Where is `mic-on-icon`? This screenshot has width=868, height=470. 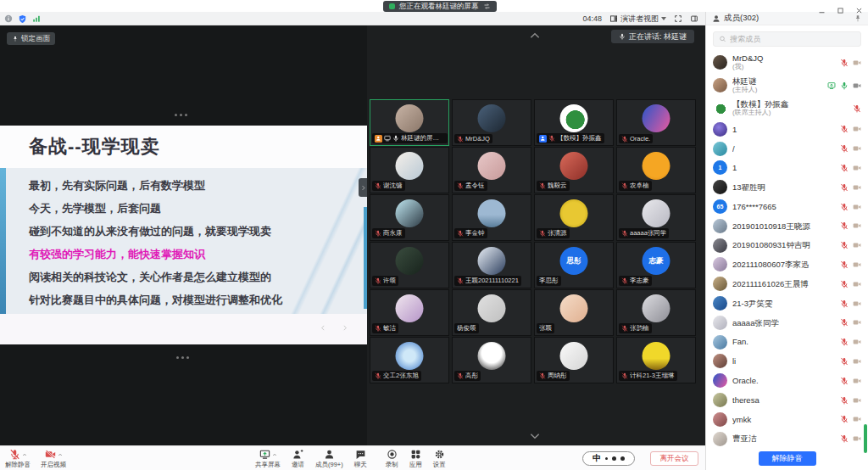 mic-on-icon is located at coordinates (844, 86).